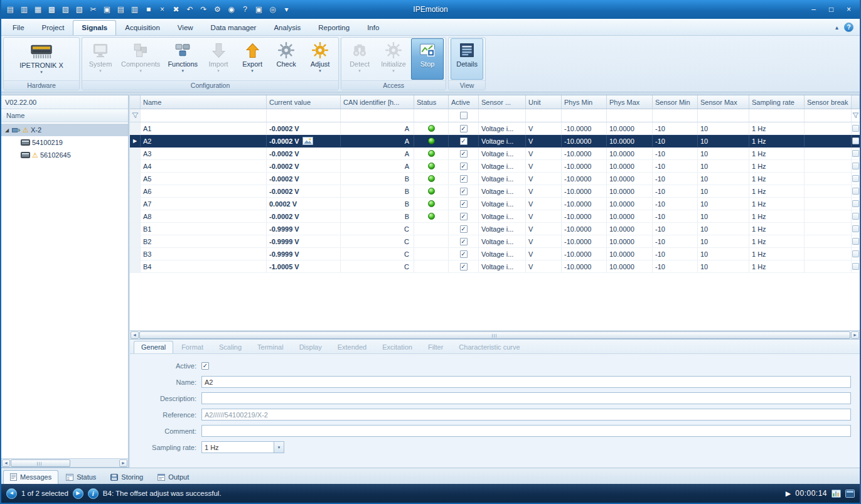 Image resolution: width=861 pixels, height=504 pixels. Describe the element at coordinates (495, 335) in the screenshot. I see `grid-hscrollbar: ◄ ►` at that location.